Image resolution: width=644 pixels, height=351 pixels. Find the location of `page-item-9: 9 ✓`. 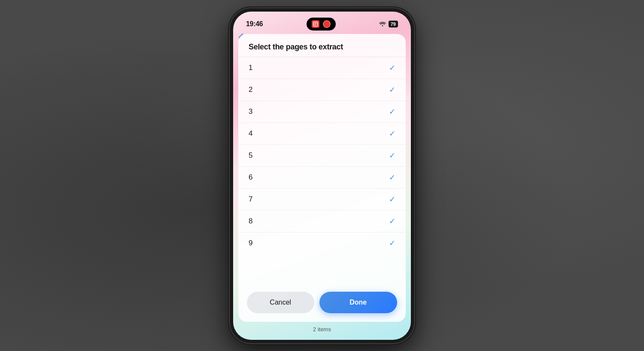

page-item-9: 9 ✓ is located at coordinates (322, 243).